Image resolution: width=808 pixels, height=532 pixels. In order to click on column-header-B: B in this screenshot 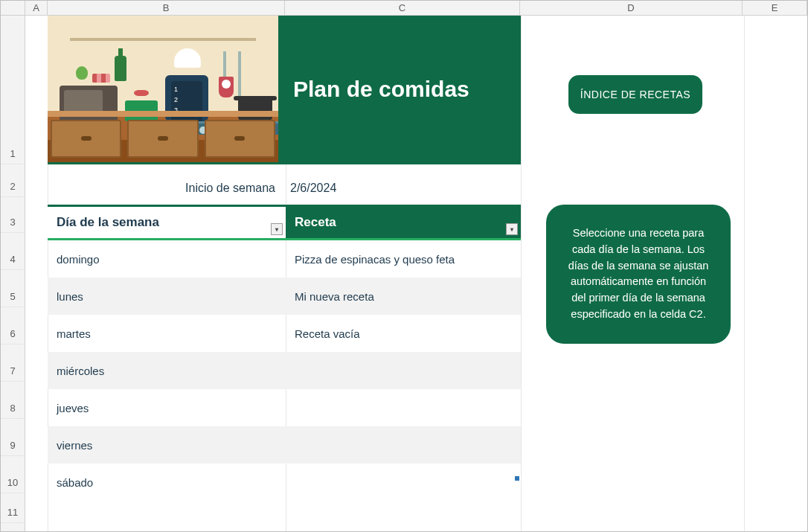, I will do `click(167, 7)`.